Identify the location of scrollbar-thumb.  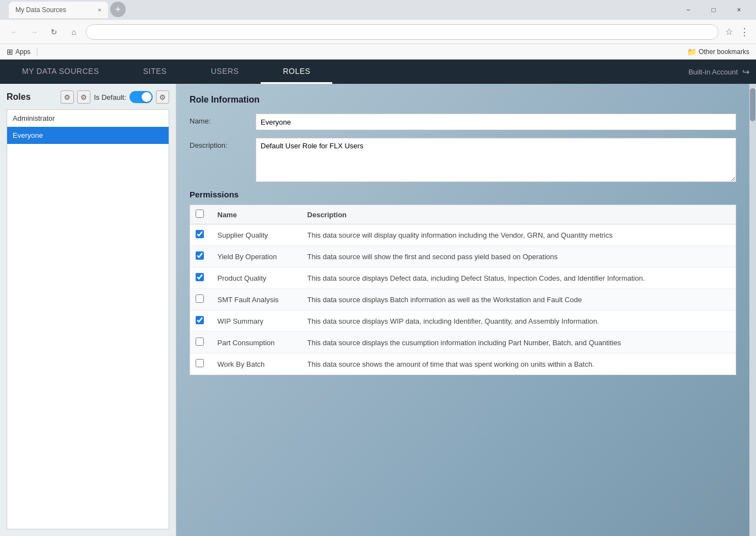
(753, 105).